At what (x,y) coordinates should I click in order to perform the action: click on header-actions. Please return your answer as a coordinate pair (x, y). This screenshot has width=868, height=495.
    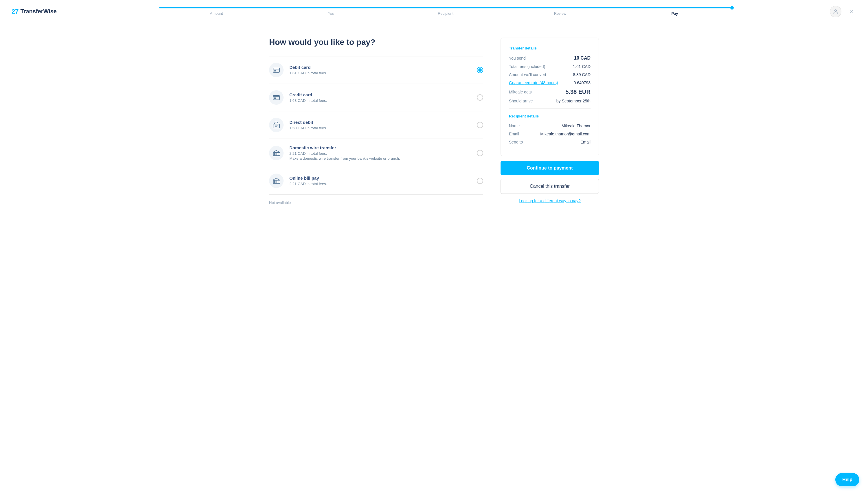
    Looking at the image, I should click on (842, 12).